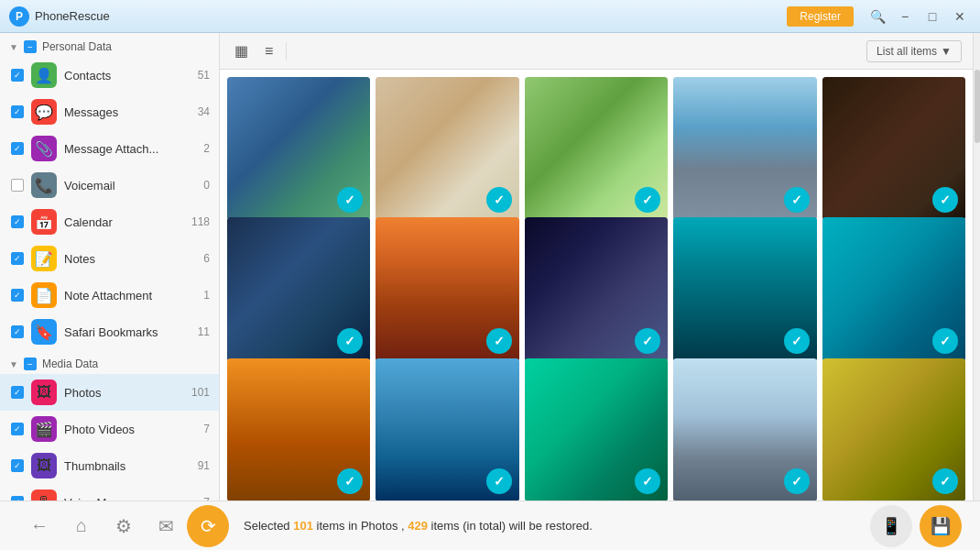  Describe the element at coordinates (17, 392) in the screenshot. I see `photos-checkbox` at that location.